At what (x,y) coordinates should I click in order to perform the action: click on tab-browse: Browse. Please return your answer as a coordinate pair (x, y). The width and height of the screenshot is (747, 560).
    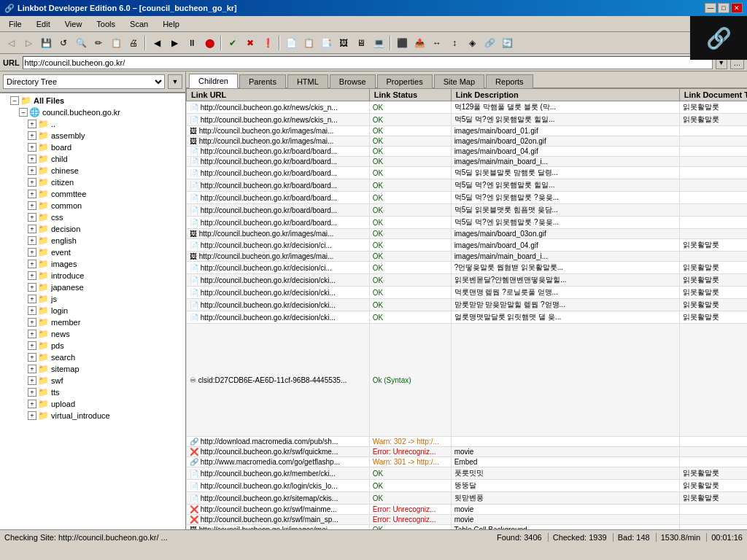
    Looking at the image, I should click on (353, 82).